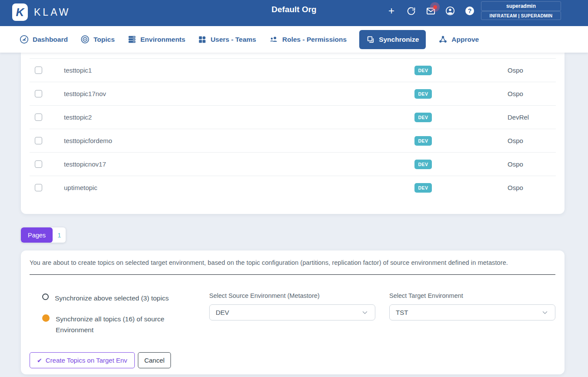 This screenshot has height=377, width=588. Describe the element at coordinates (431, 11) in the screenshot. I see `mail-icon` at that location.